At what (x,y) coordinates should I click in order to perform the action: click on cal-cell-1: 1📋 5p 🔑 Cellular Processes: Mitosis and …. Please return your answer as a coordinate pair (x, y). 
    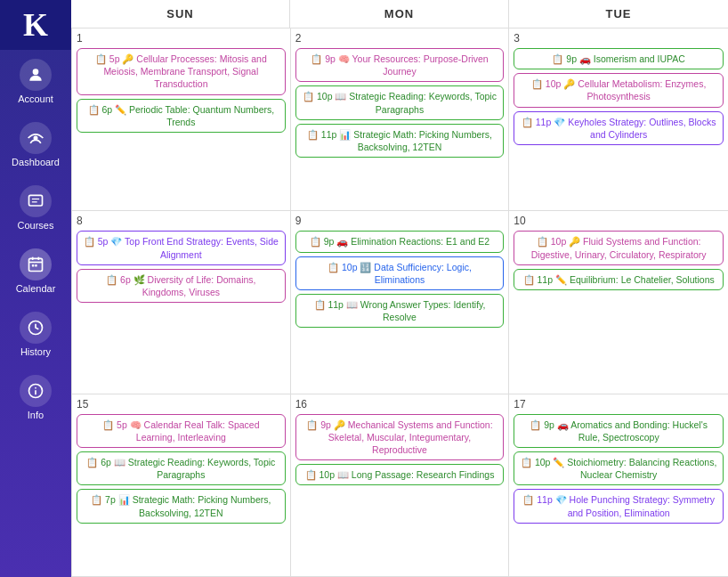
    Looking at the image, I should click on (182, 119).